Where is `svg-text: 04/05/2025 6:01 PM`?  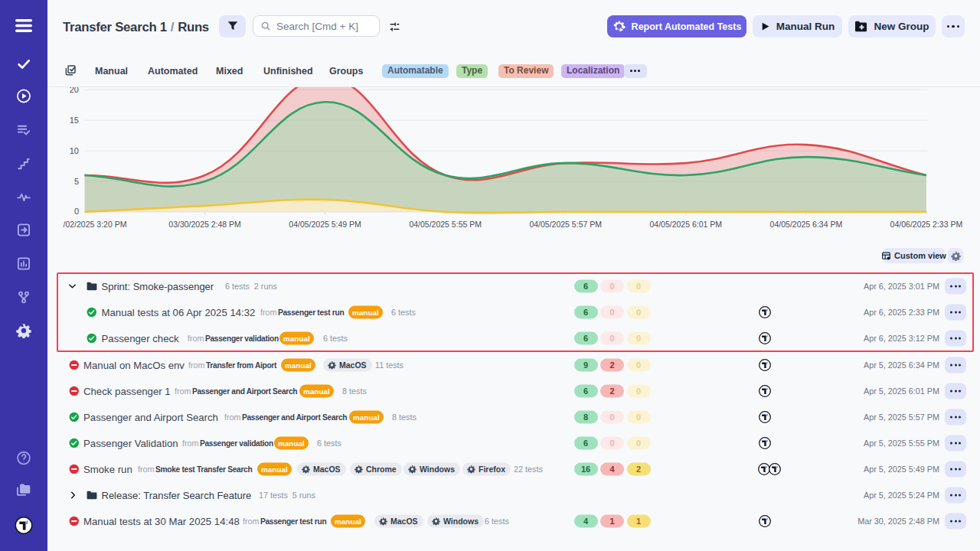 svg-text: 04/05/2025 6:01 PM is located at coordinates (686, 224).